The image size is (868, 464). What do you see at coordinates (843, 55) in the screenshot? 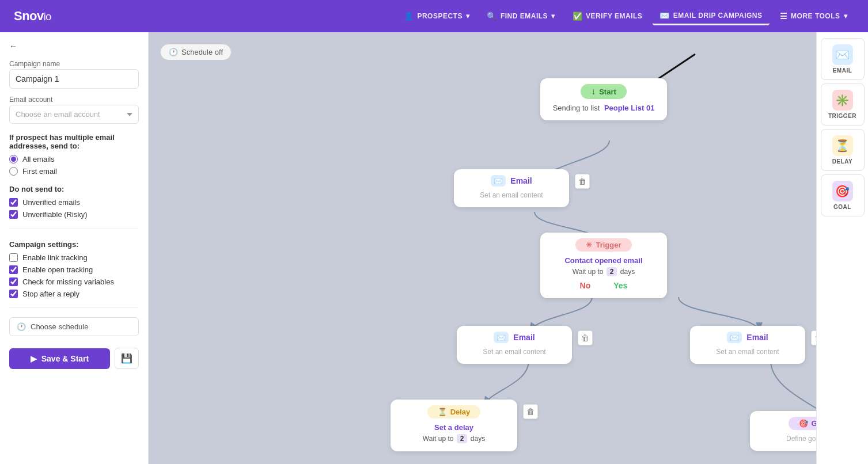
I see `panel-email-icon: ✉️` at bounding box center [843, 55].